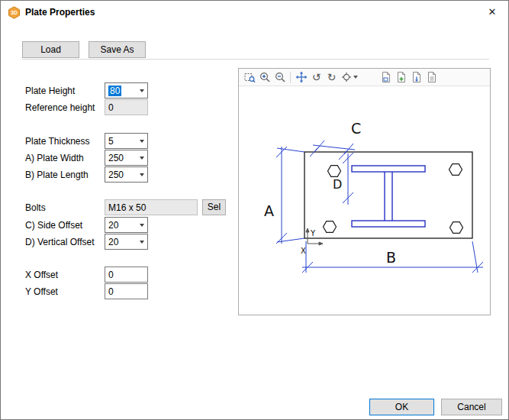 The height and width of the screenshot is (420, 509). What do you see at coordinates (256, 60) in the screenshot?
I see `separator` at bounding box center [256, 60].